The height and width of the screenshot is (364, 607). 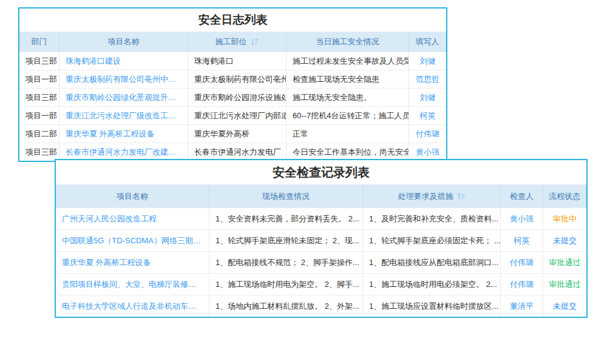 What do you see at coordinates (132, 285) in the screenshot?
I see `project-link: 贵阳项目样板间、大堂、电梯厅装修工程` at bounding box center [132, 285].